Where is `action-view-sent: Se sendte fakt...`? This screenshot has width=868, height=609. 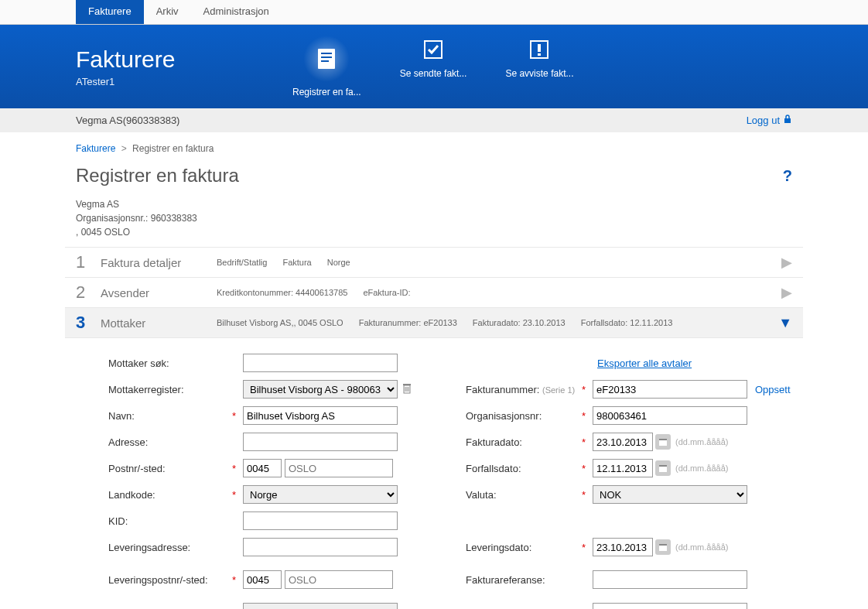
action-view-sent: Se sendte fakt... is located at coordinates (433, 67).